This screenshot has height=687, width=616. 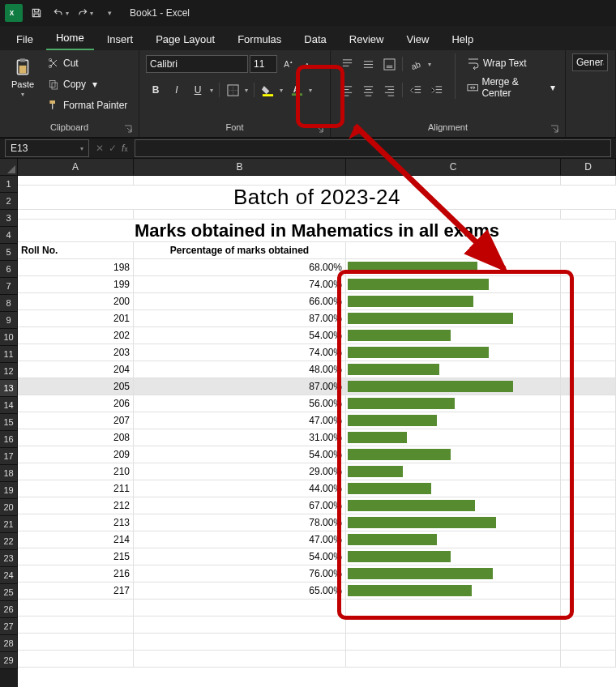 I want to click on cell-rollno: 211, so click(x=76, y=489).